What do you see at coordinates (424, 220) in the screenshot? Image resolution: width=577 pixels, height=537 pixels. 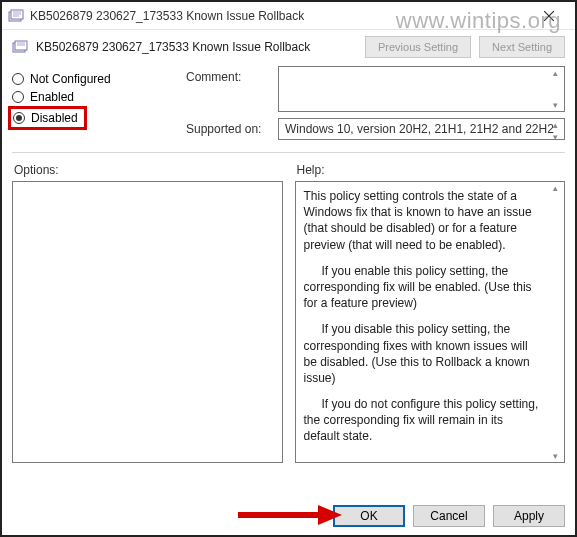 I see `help-paragraph: This policy setting controls the state o…` at bounding box center [424, 220].